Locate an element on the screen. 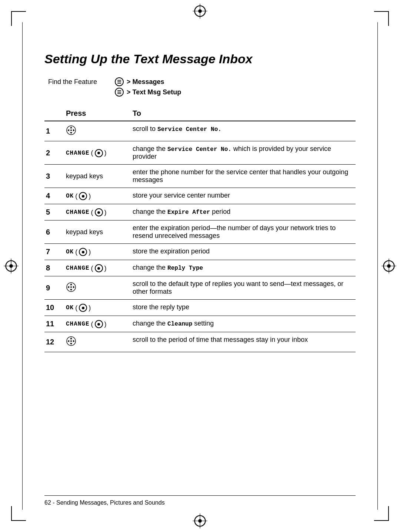 Image resolution: width=400 pixels, height=532 pixels. row-to: change the Cleanup setting is located at coordinates (243, 324).